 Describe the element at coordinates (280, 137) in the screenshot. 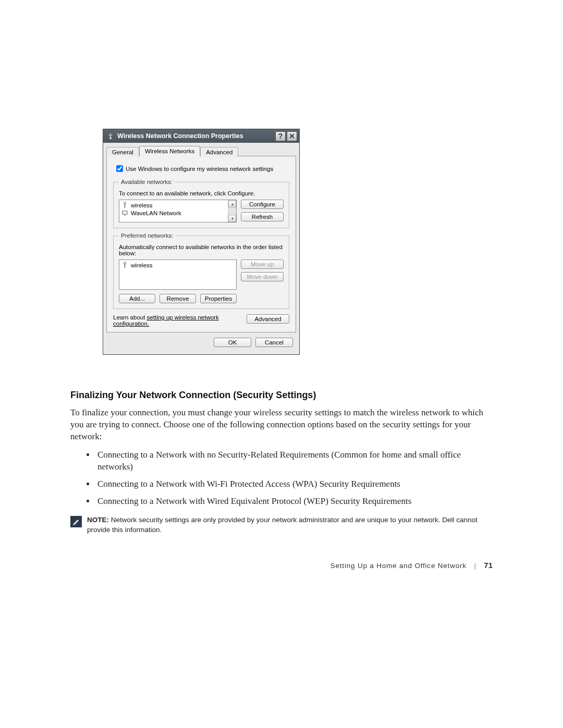

I see `help-button: ?` at that location.